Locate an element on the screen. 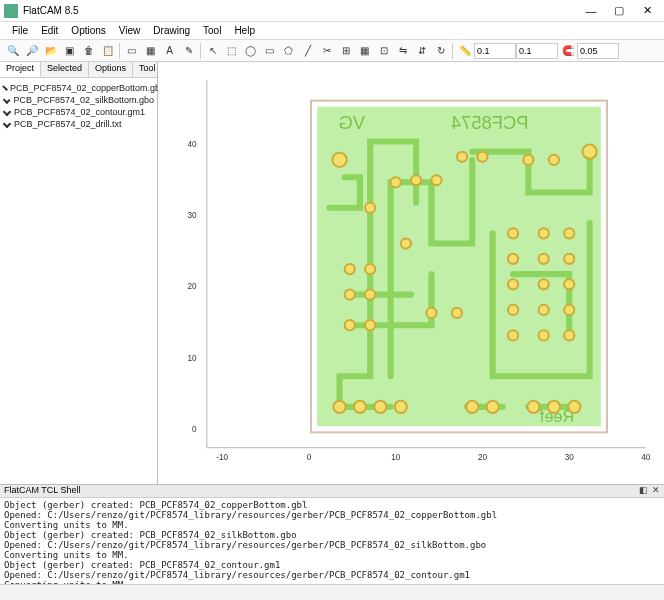  flip-h-icon: ⇋ is located at coordinates (402, 50).